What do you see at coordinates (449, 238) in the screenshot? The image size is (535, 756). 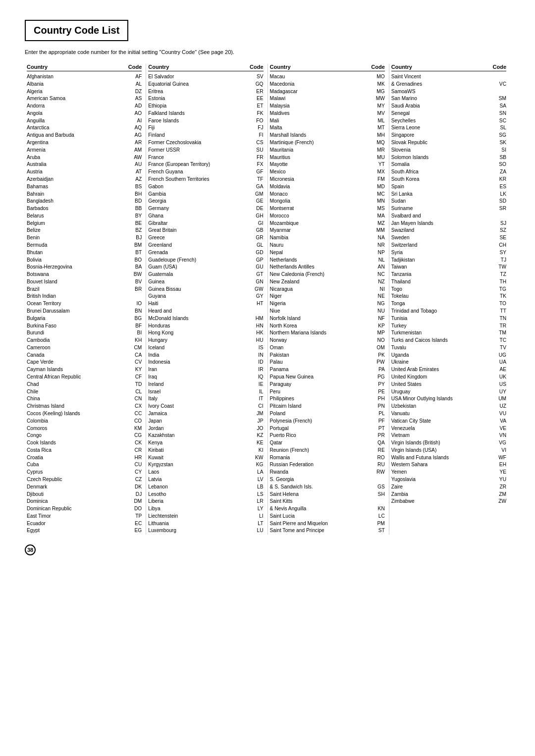 I see `list-item: SwedenSE` at bounding box center [449, 238].